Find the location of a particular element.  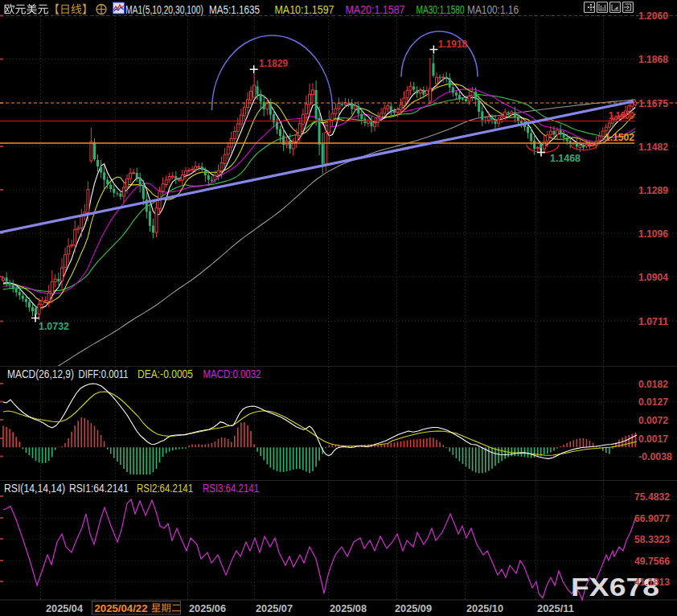

svg-text: MACD(26,12,9) is located at coordinates (40, 374).